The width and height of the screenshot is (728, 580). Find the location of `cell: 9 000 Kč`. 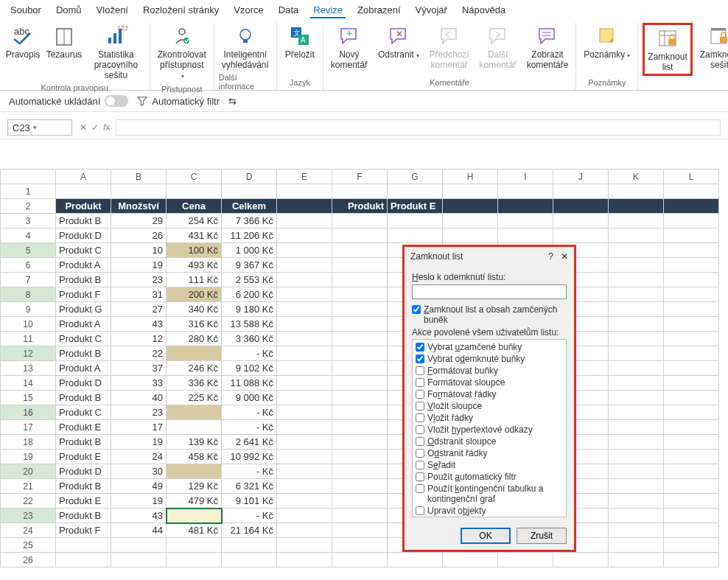

cell: 9 000 Kč is located at coordinates (249, 398).